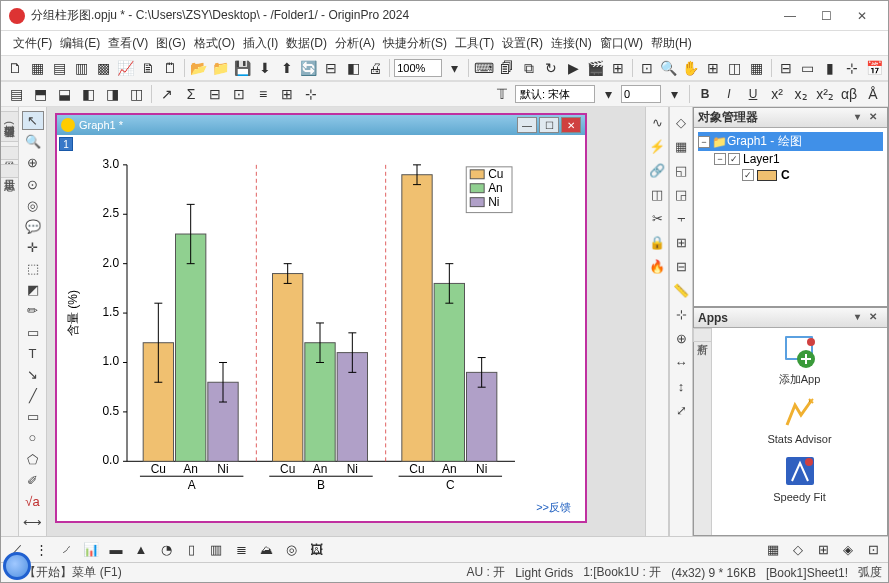 Image resolution: width=889 pixels, height=583 pixels. Describe the element at coordinates (33, 206) in the screenshot. I see `data-reader-icon: ◎` at that location.